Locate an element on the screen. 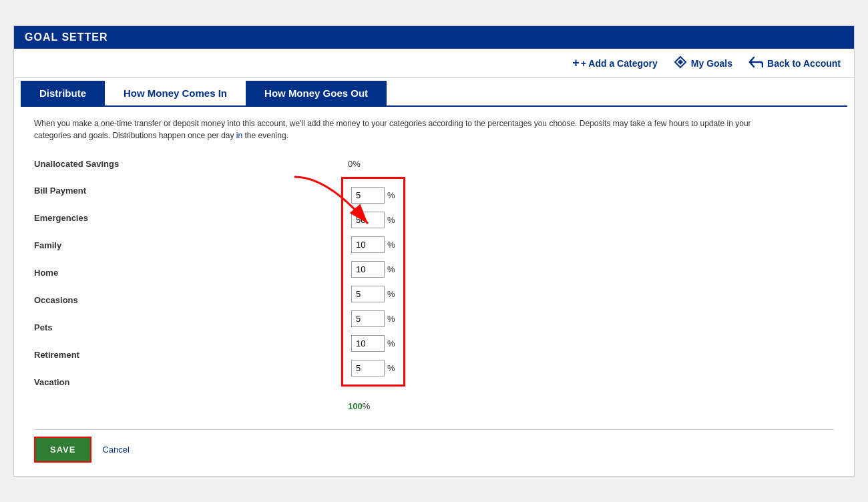  description-text: When you make a one-time transfer or dep… is located at coordinates (401, 130).